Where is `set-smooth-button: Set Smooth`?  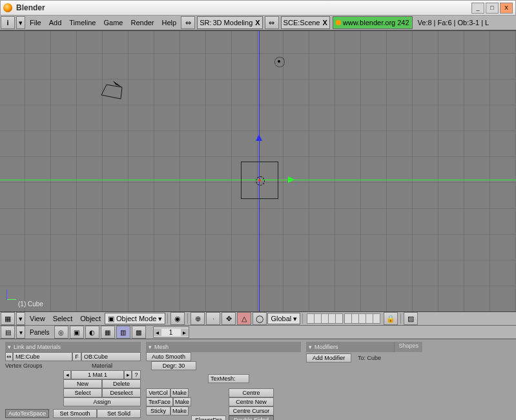 set-smooth-button: Set Smooth is located at coordinates (75, 414).